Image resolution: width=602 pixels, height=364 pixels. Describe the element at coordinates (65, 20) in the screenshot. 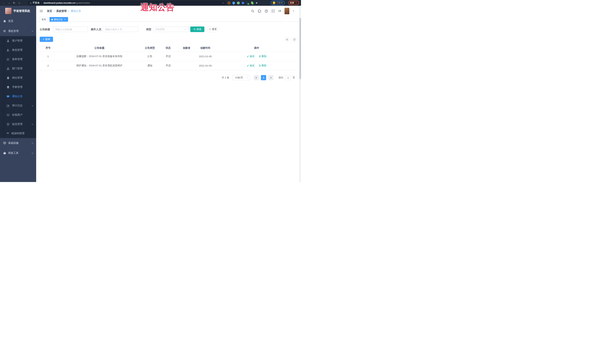

I see `tab-close-icon: ×` at that location.